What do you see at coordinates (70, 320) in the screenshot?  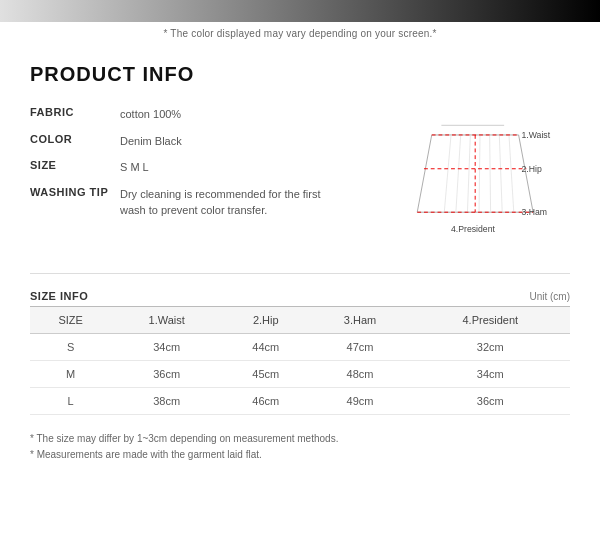 I see `size-table-header-cell: SIZE` at bounding box center [70, 320].